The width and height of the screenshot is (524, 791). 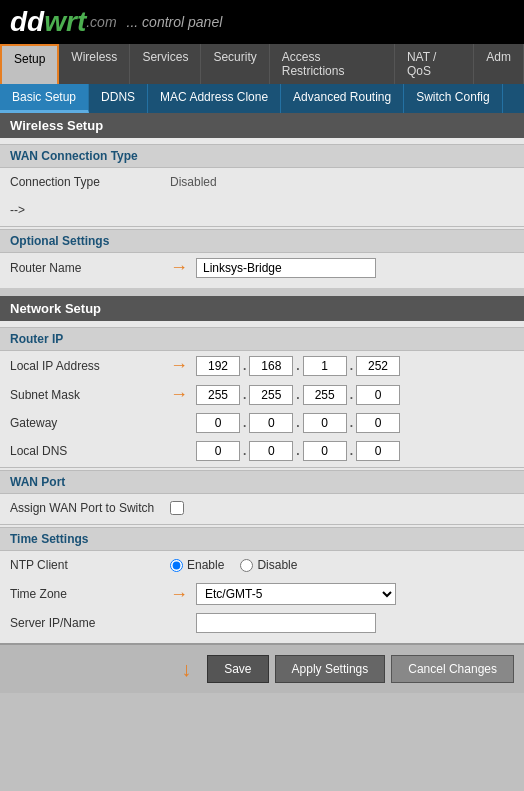 I want to click on arrow-down-indicator: ↓, so click(x=186, y=670).